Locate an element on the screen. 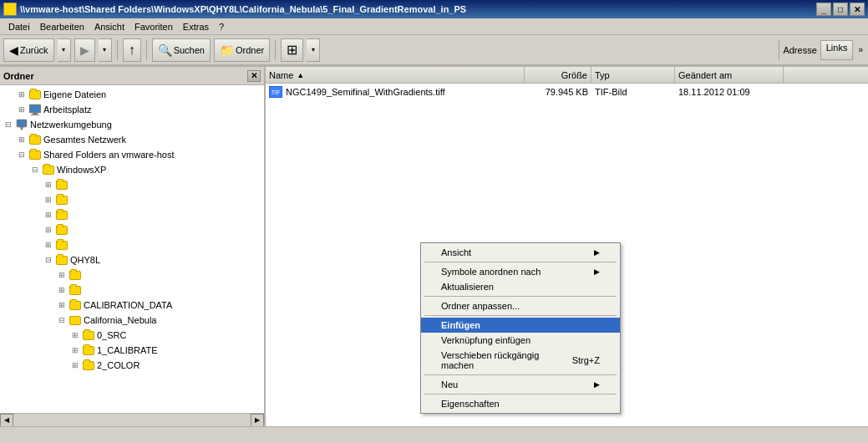 Image resolution: width=868 pixels, height=443 pixels. tree-item-anon4: ⊞ is located at coordinates (132, 230).